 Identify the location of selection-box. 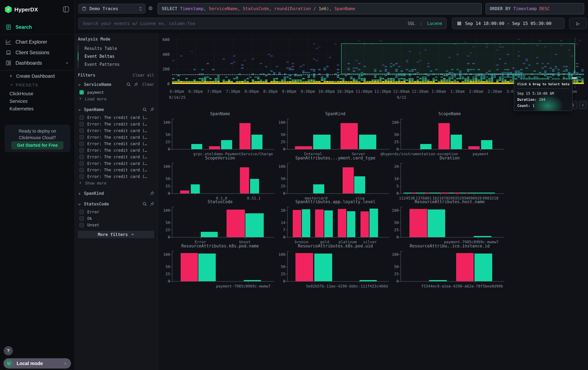
(458, 59).